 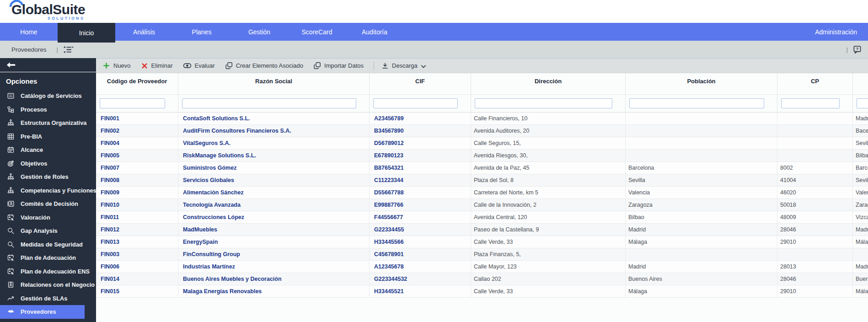 I want to click on cell-code: FIN003, so click(x=137, y=254).